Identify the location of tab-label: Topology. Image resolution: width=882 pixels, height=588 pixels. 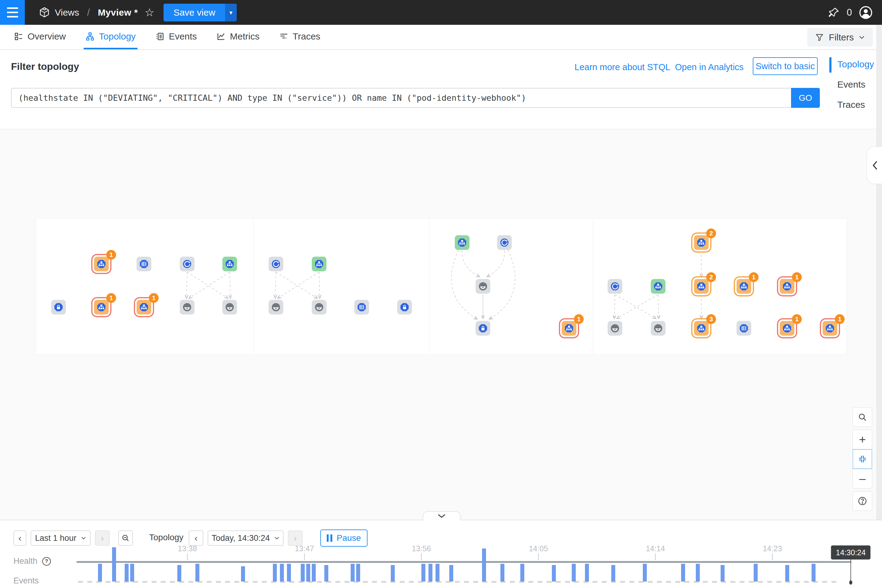
(117, 36).